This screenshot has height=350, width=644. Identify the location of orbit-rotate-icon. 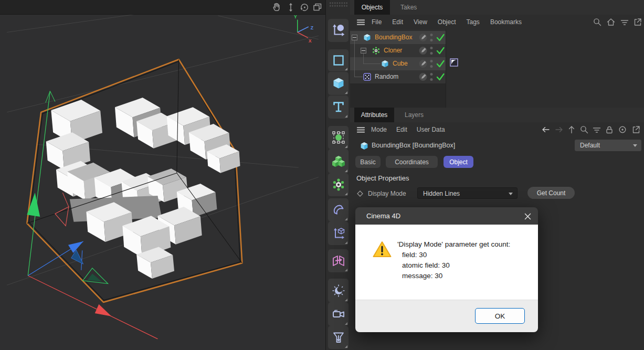
(304, 7).